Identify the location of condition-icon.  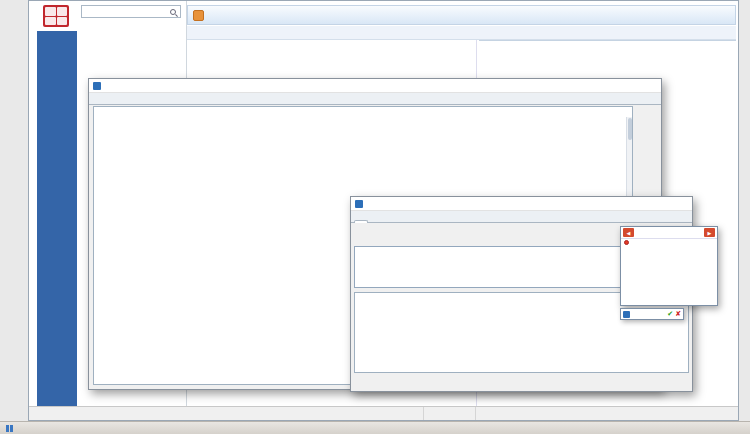
(626, 314).